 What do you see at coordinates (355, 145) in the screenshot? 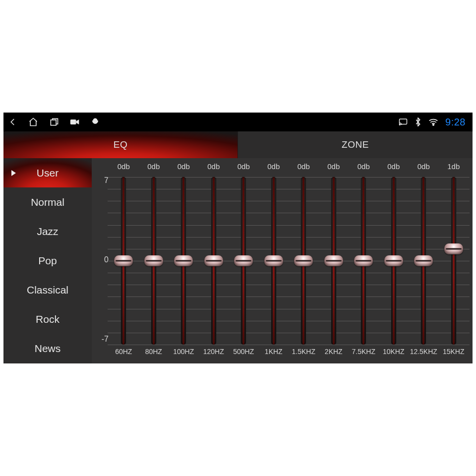
I see `tab-zone: ZONE` at bounding box center [355, 145].